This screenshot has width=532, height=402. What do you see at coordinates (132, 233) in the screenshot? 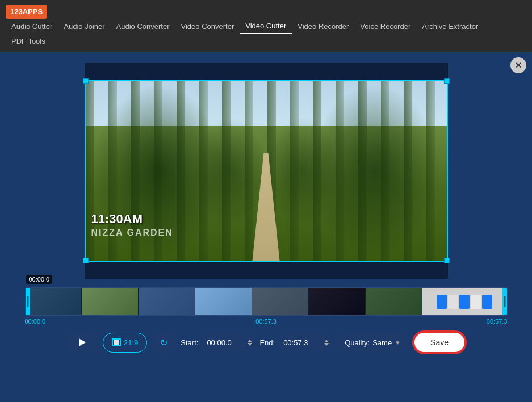
I see `video-watermark: NIZZA GARDEN` at bounding box center [132, 233].